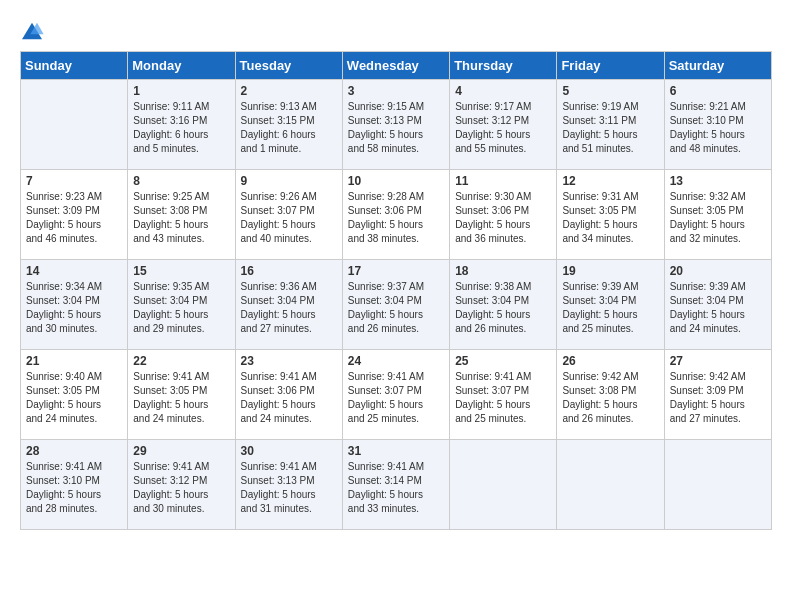 This screenshot has width=792, height=612. I want to click on day-cell: 20Sunrise: 9:39 AM Sunset: 3:04 PM Dayli…, so click(718, 305).